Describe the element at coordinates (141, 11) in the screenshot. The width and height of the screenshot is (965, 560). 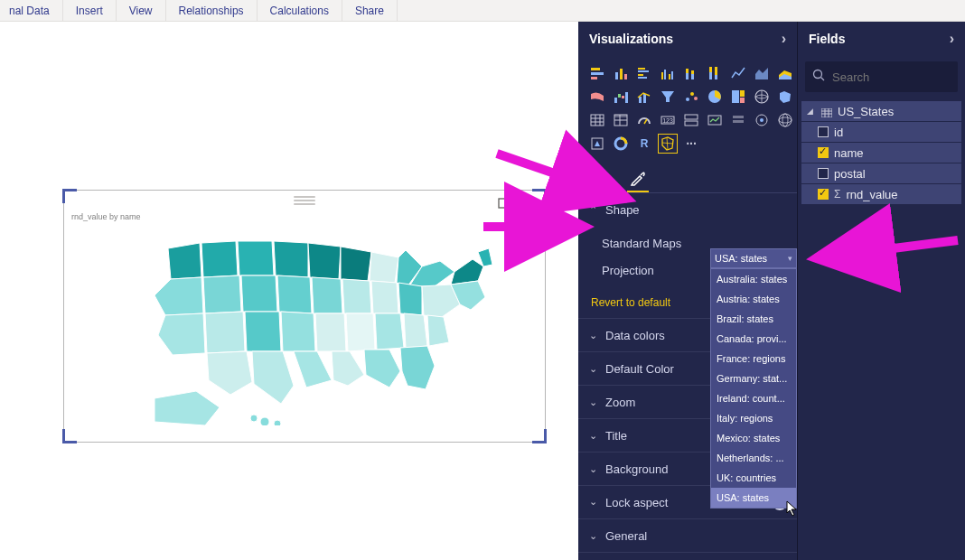
I see `ribbon-tab-view: View` at that location.